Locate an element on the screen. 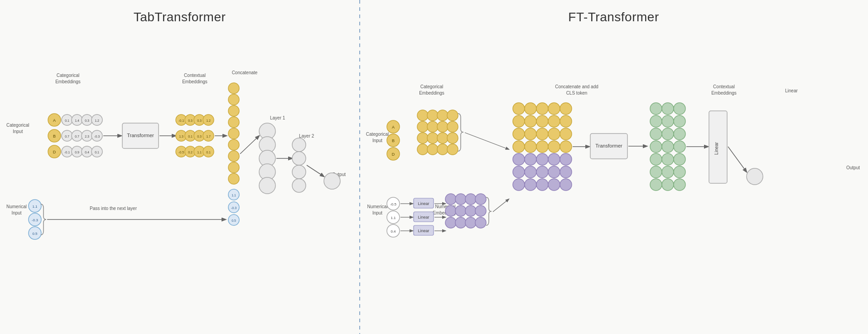 Image resolution: width=868 pixels, height=334 pixels. svg-text: 1.3 is located at coordinates (181, 137).